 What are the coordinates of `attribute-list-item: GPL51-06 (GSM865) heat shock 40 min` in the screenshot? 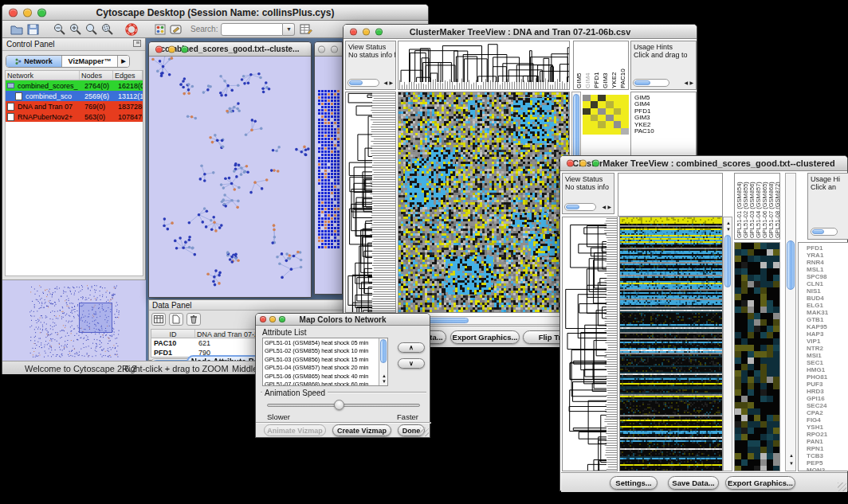 It's located at (326, 377).